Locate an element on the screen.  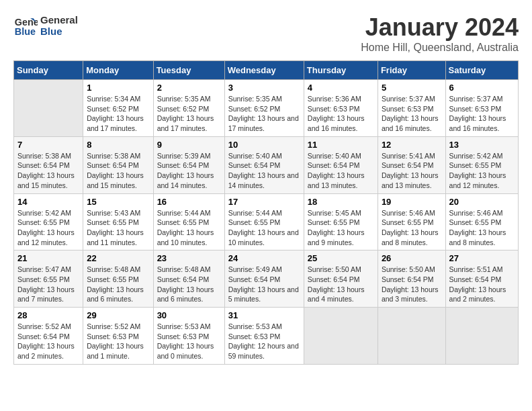
calendar-cell: 8Sunrise: 5:38 AMSunset: 6:54 PMDaylight… is located at coordinates (118, 165).